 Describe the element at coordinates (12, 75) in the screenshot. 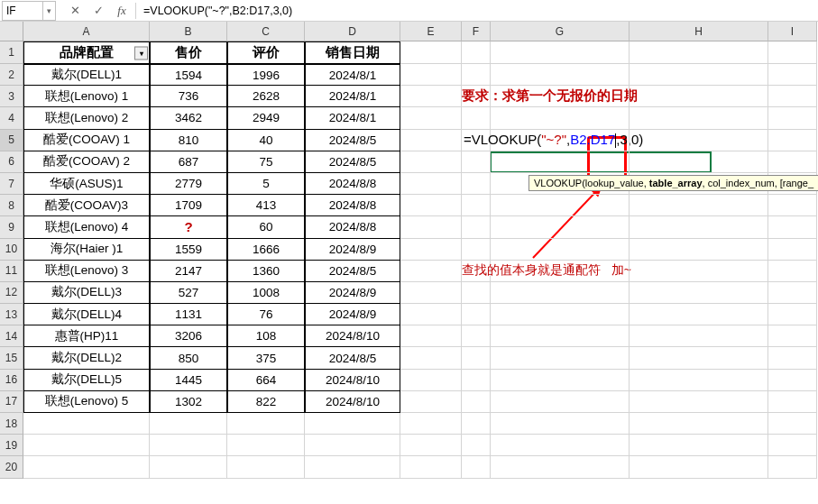

I see `row-header-2: 2` at that location.